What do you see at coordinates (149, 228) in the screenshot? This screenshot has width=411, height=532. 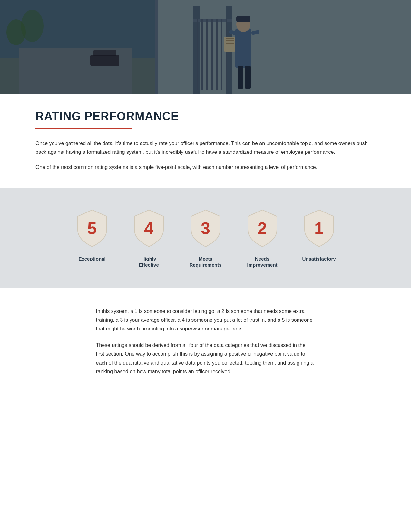 I see `rating-number-4: 4` at bounding box center [149, 228].